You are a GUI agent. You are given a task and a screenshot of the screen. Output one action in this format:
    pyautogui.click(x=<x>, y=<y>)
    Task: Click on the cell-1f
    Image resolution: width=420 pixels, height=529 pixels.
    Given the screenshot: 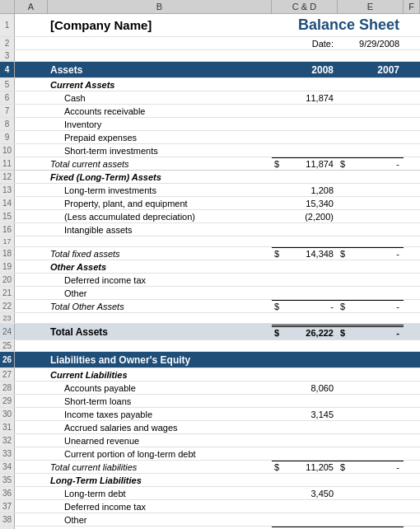 What is the action you would take?
    pyautogui.click(x=412, y=26)
    